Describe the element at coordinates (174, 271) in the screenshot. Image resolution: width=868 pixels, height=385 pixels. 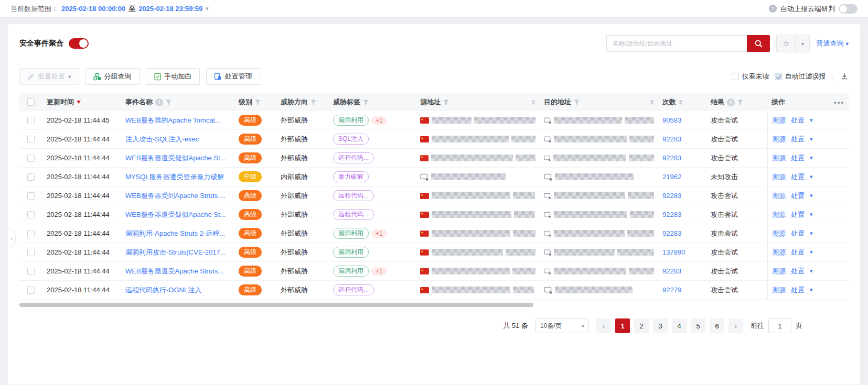
I see `event-name-link: WEB服务器遭受Apache Struts...` at that location.